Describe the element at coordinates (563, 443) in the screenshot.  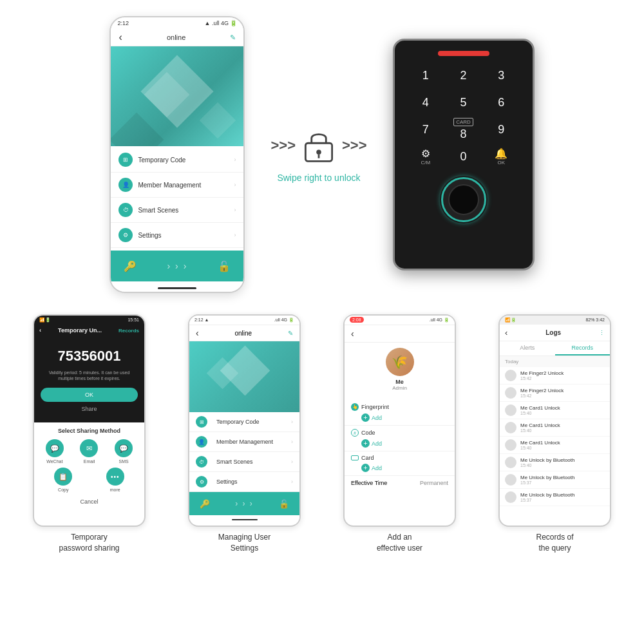
I see `log-action-4: Me Card1 Unlock` at that location.